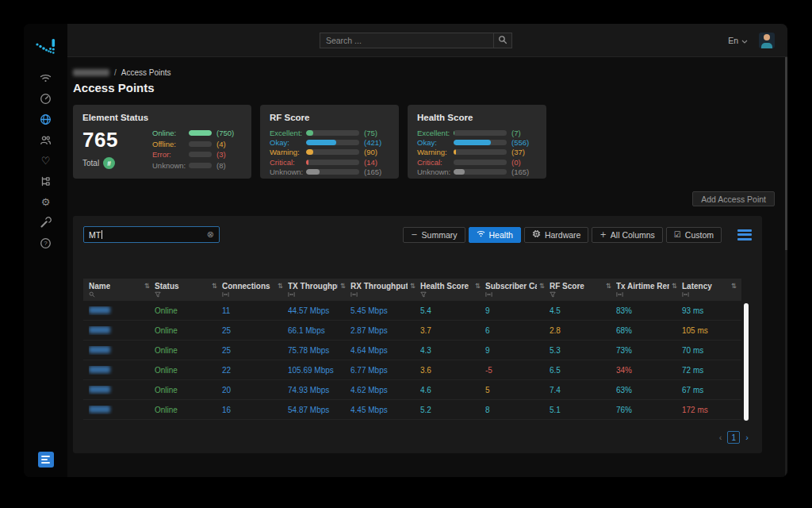 This screenshot has height=508, width=812. Describe the element at coordinates (412, 351) in the screenshot. I see `table-row: Online 25 75.78 Mbps 4.64 Mbps 4.3 9 5.3…` at that location.